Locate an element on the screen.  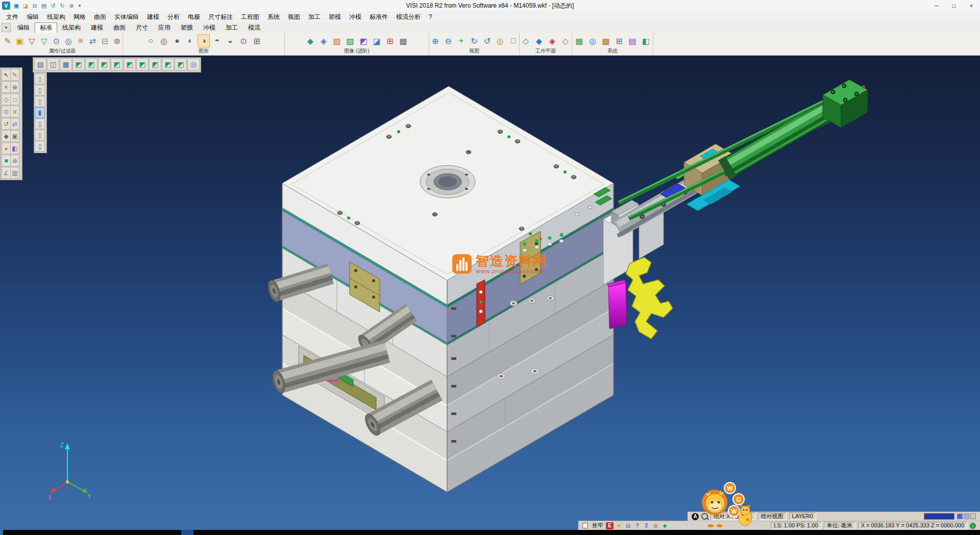
back-view-icon: ◩ is located at coordinates (130, 64).